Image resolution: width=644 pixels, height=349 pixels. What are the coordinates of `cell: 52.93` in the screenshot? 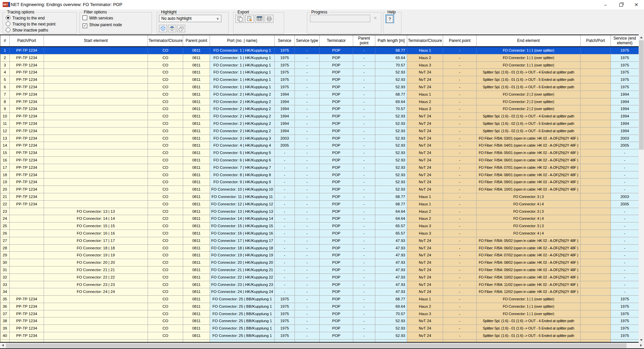 It's located at (391, 80).